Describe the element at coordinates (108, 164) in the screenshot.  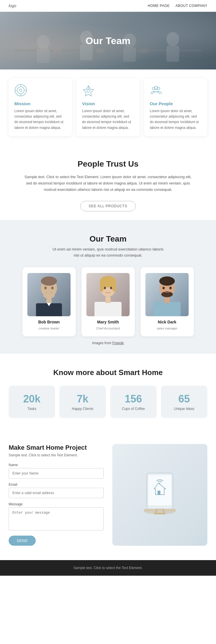
I see `trust-title: People Trust Us` at that location.